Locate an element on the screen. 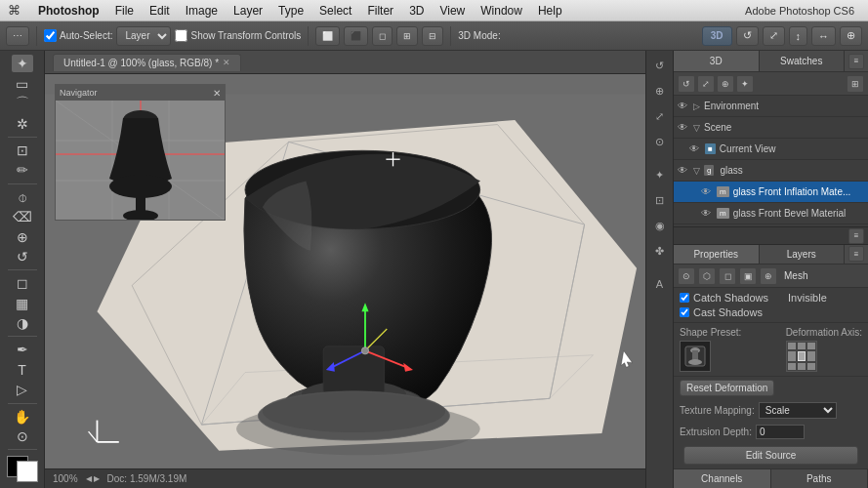 The height and width of the screenshot is (488, 868). strip-btn-9: A is located at coordinates (660, 284).